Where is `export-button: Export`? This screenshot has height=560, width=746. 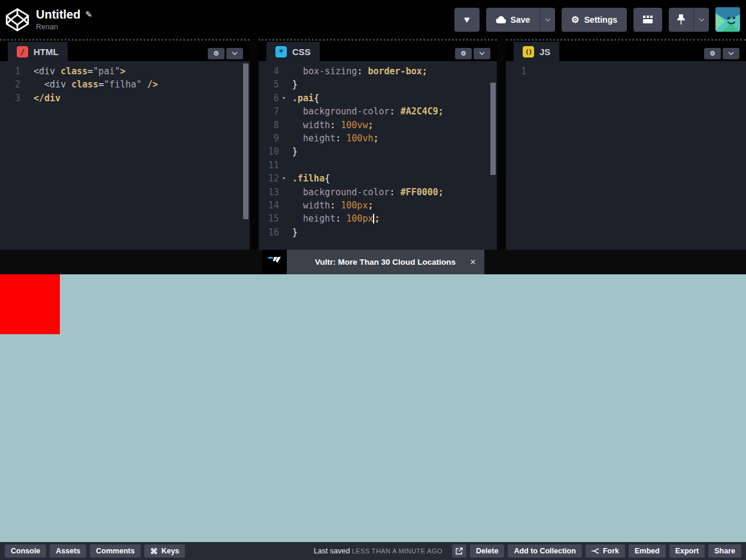
export-button: Export is located at coordinates (687, 551).